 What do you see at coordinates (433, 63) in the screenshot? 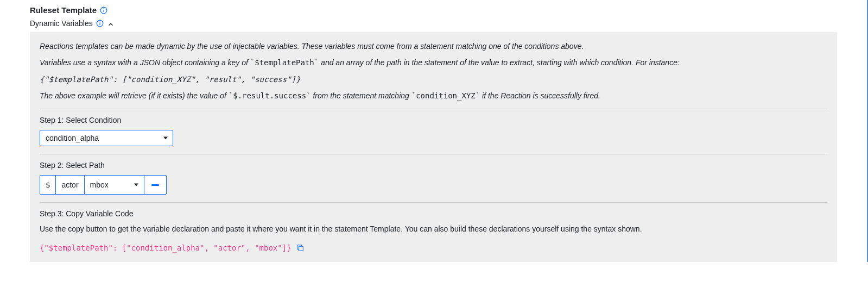
I see `intro-paragraph-2: Variables use a syntax with a JSON objec…` at bounding box center [433, 63].